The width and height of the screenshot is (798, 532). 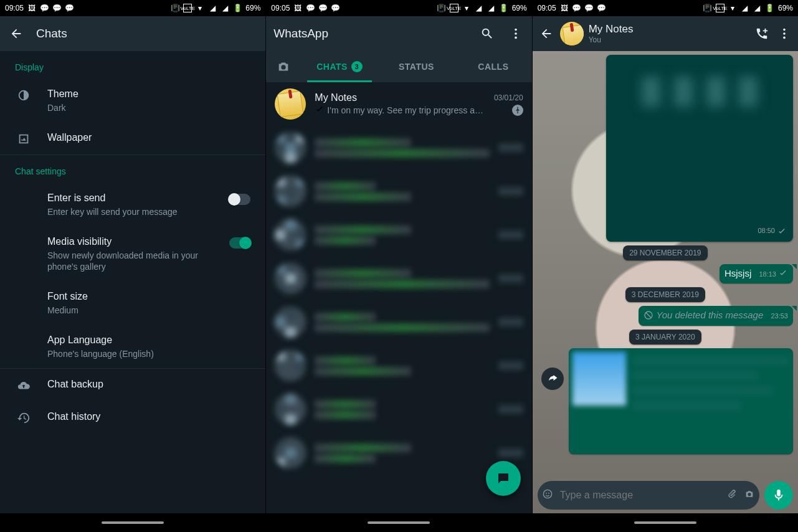 I want to click on enter-send-switch, so click(x=240, y=199).